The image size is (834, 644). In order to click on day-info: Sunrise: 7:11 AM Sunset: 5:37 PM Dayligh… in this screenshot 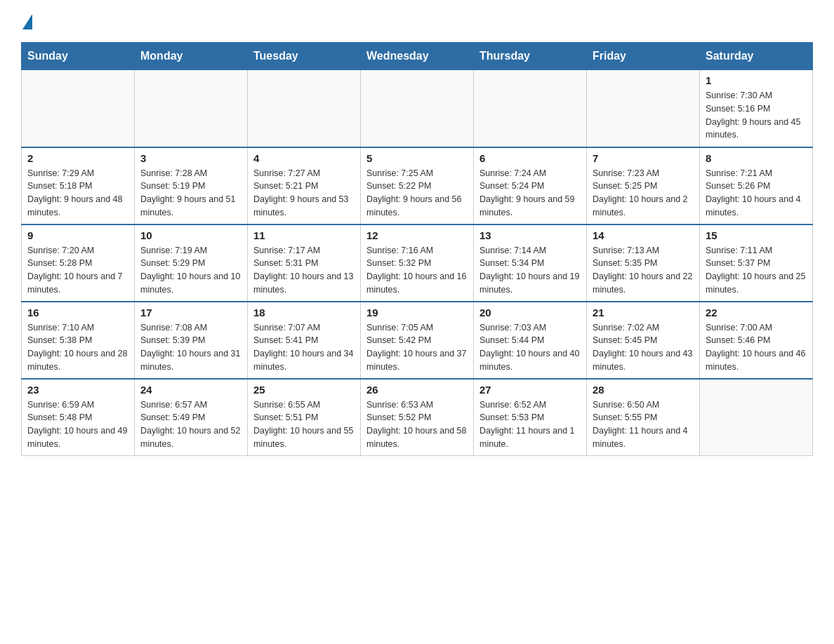, I will do `click(756, 271)`.